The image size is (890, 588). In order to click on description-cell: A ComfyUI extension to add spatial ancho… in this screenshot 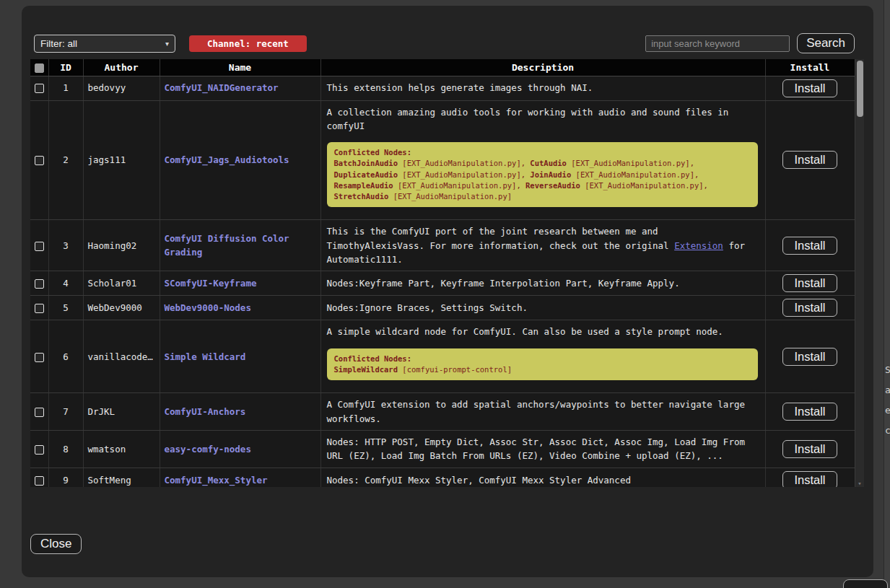, I will do `click(543, 412)`.